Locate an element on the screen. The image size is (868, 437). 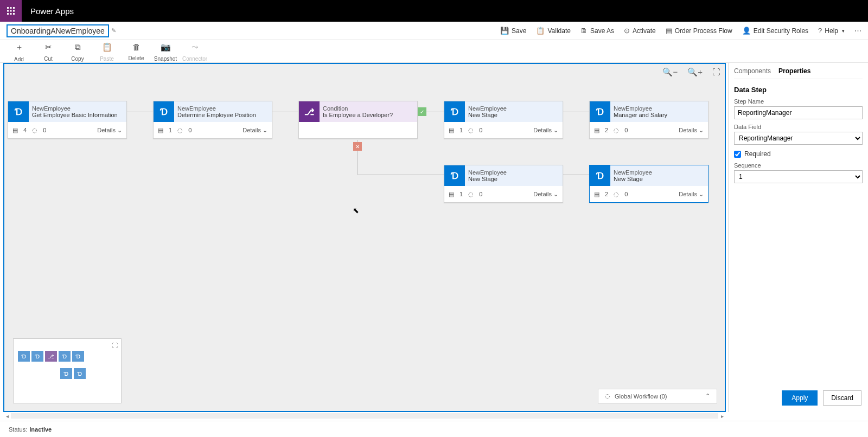
panel-title: Data Step is located at coordinates (799, 90).